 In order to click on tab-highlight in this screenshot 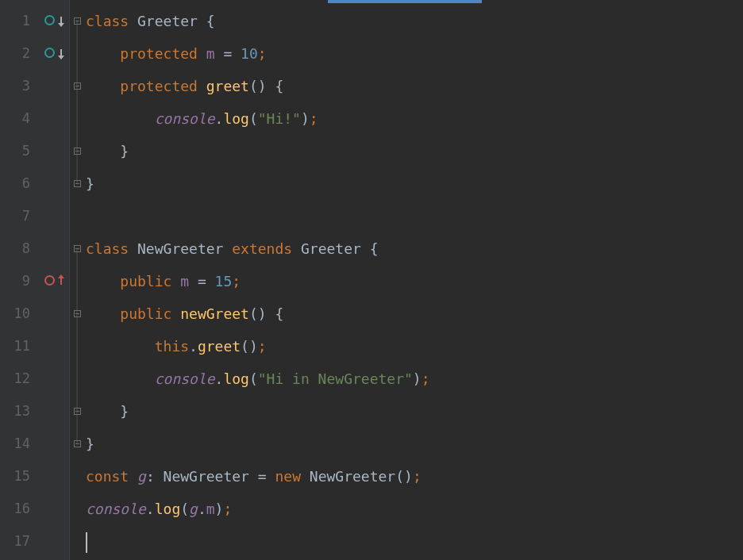, I will do `click(405, 2)`.